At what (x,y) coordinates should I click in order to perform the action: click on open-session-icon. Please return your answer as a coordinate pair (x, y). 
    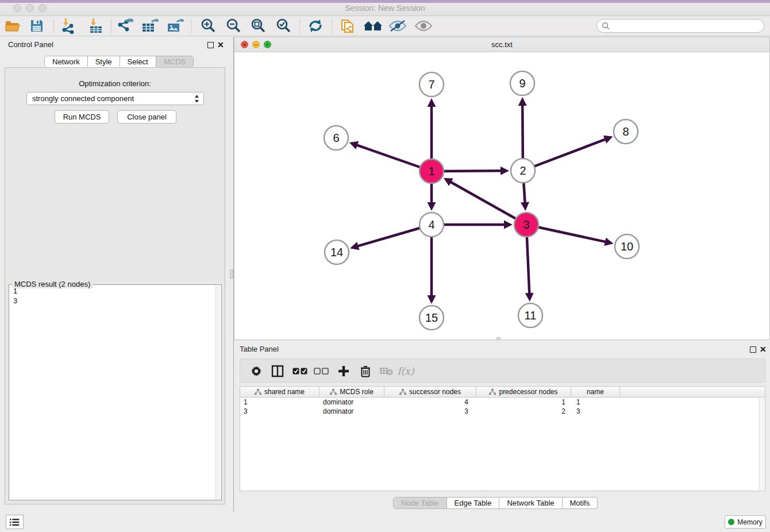
    Looking at the image, I should click on (13, 26).